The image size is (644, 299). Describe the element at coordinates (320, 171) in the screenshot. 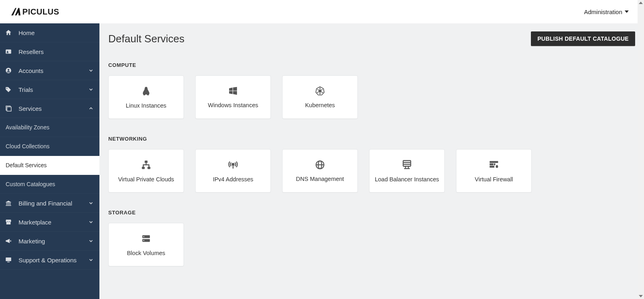

I see `card-dns: DNS Management` at that location.